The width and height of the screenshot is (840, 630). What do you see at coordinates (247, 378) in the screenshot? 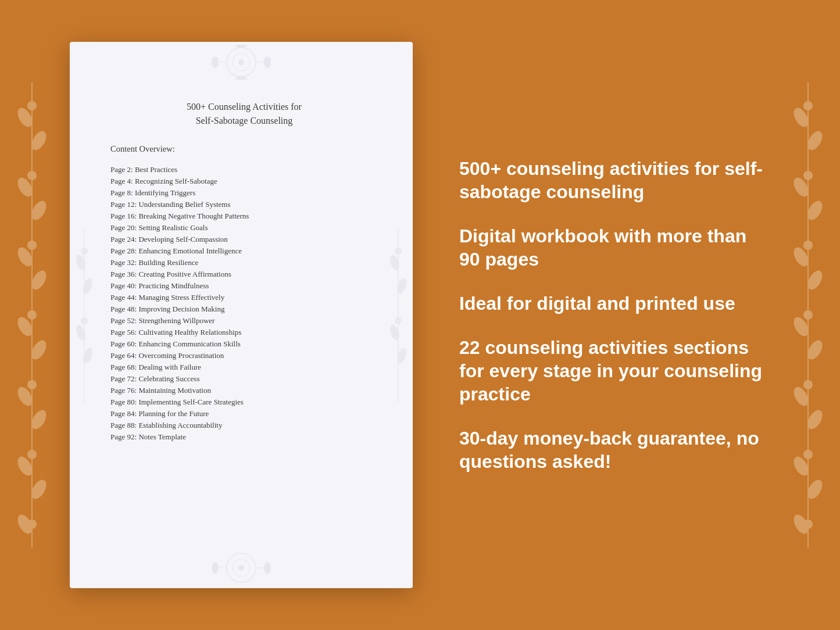
I see `toc-item: Page 72: Celebrating Success` at bounding box center [247, 378].